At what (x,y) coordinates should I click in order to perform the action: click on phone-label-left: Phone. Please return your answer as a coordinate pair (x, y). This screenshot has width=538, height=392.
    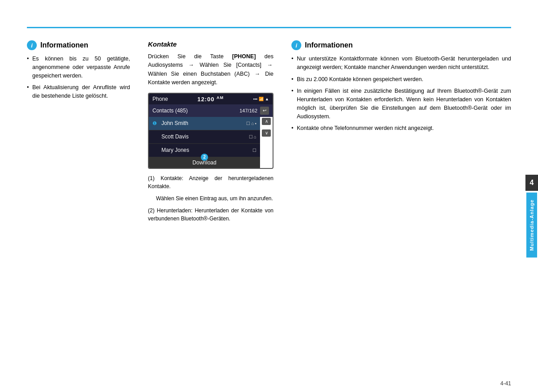
    Looking at the image, I should click on (161, 99).